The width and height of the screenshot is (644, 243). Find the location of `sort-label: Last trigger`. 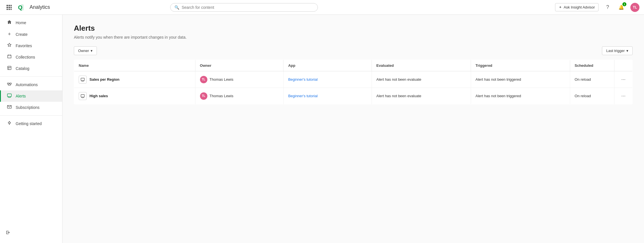

sort-label: Last trigger is located at coordinates (615, 51).